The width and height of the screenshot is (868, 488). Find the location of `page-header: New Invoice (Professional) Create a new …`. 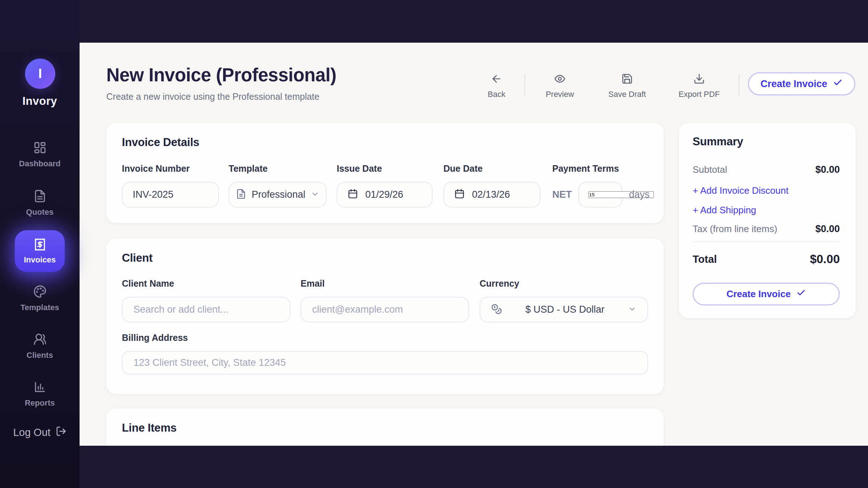

page-header: New Invoice (Professional) Create a new … is located at coordinates (221, 83).